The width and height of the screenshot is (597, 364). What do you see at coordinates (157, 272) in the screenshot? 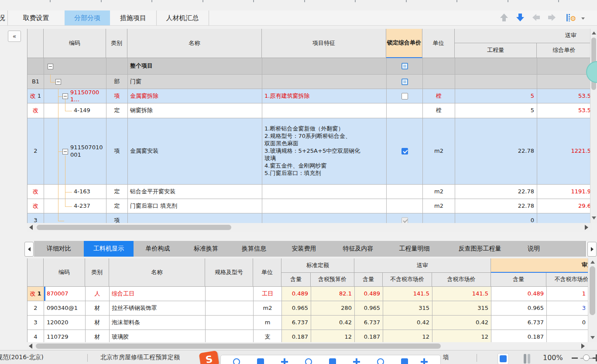
I see `bt-col-name: 名称` at bounding box center [157, 272].